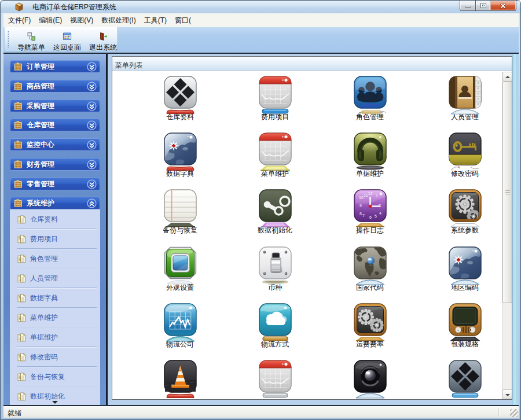 Image resolution: width=521 pixels, height=420 pixels. Describe the element at coordinates (503, 6) in the screenshot. I see `close-icon` at that location.